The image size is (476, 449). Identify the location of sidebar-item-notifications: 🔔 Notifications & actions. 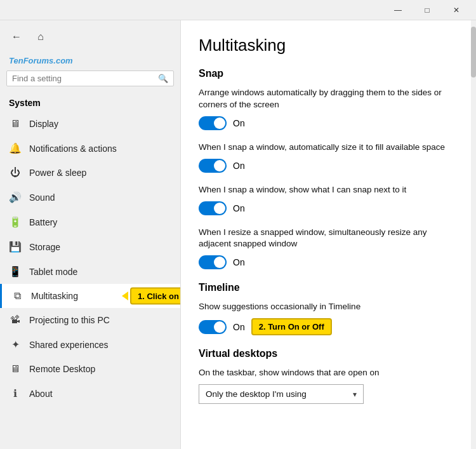
(90, 149).